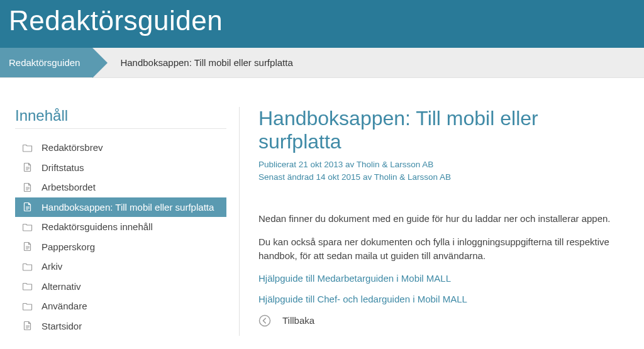  What do you see at coordinates (121, 247) in the screenshot?
I see `sidebar-item: Papperskorg` at bounding box center [121, 247].